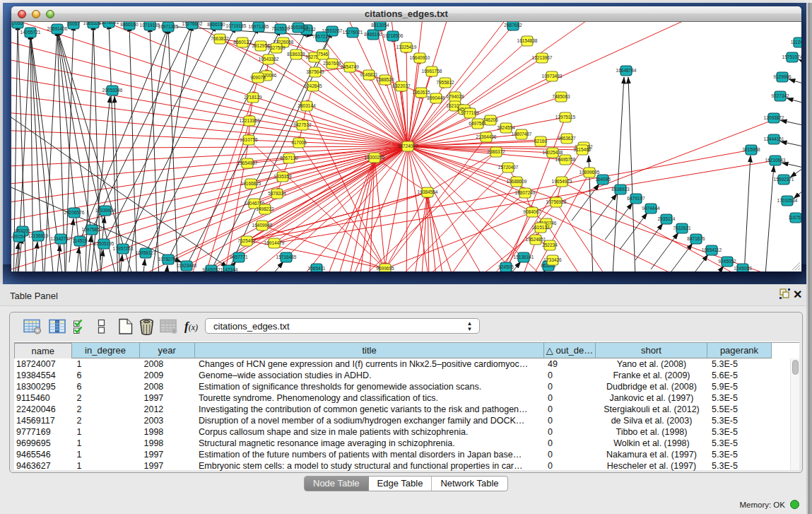 The image size is (812, 514). I want to click on svg-text: 19654987, so click(247, 163).